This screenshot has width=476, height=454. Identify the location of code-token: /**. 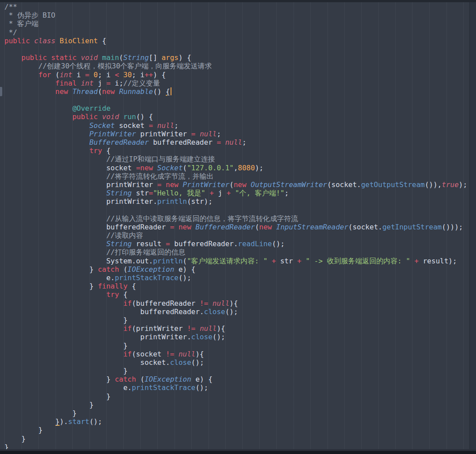
(11, 7).